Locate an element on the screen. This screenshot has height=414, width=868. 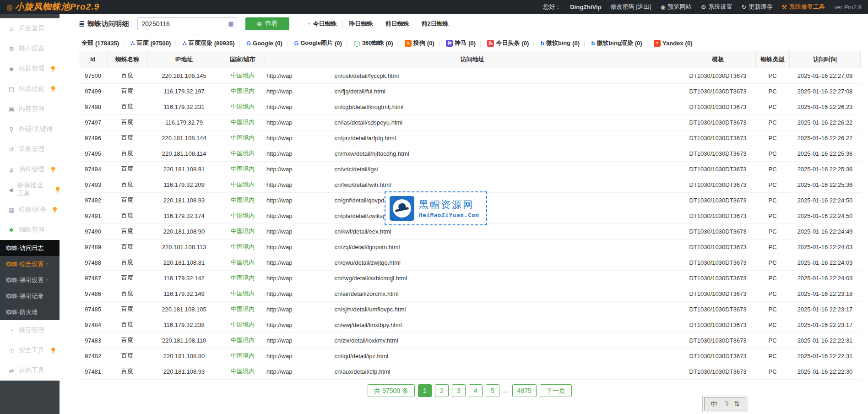
cell-ip: 220.181.108.144 is located at coordinates (184, 138).